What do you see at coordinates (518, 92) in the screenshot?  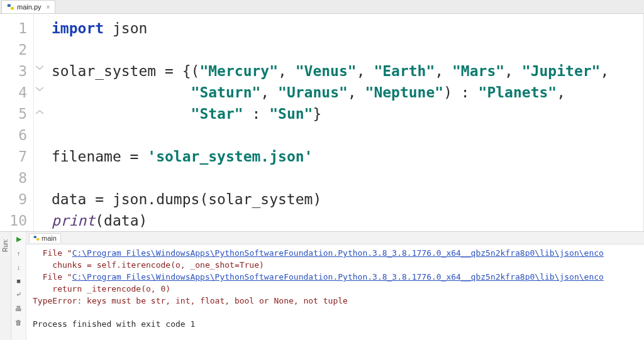 I see `string-literal: "Planets"` at bounding box center [518, 92].